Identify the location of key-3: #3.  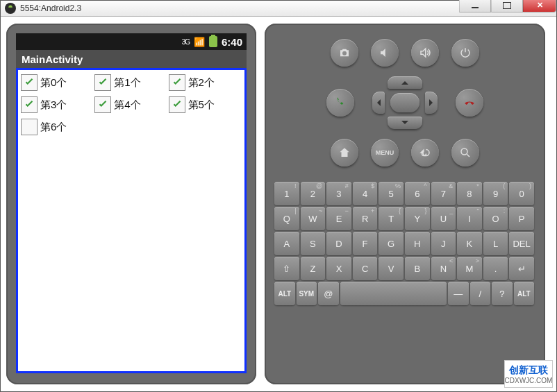
(339, 194).